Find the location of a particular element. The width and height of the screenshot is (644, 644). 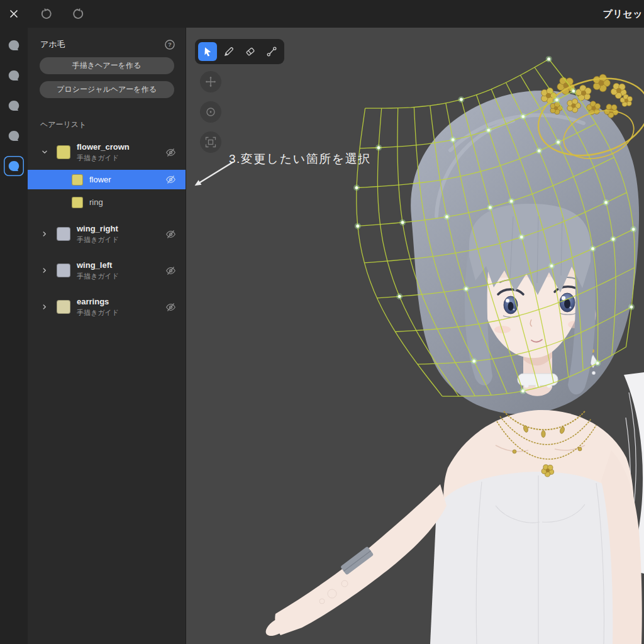

tutorial-annotation: 3.変更したい箇所を選択 is located at coordinates (300, 159).